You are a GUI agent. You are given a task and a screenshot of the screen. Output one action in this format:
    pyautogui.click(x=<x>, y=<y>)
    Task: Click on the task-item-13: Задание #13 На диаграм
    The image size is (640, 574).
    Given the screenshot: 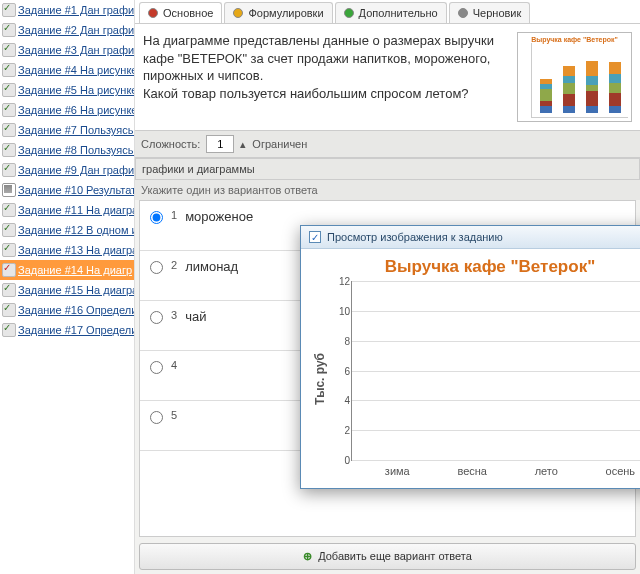 What is the action you would take?
    pyautogui.click(x=67, y=250)
    